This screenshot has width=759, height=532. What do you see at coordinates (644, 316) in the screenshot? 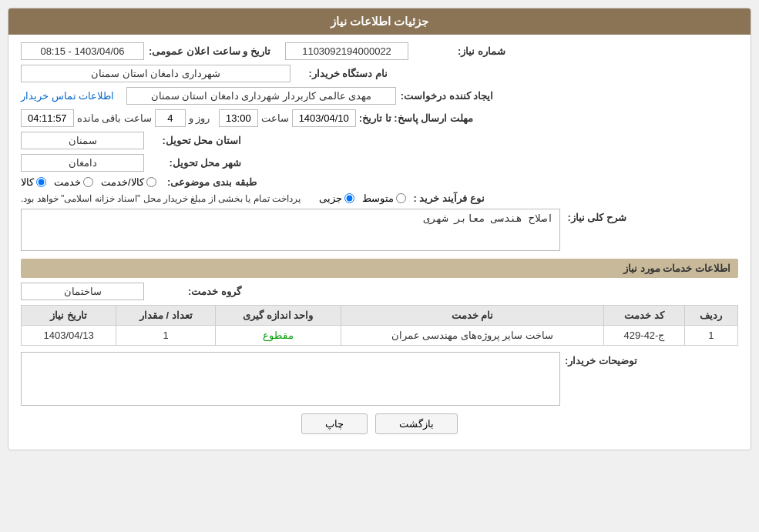
I see `col-code: کد خدمت` at bounding box center [644, 316].